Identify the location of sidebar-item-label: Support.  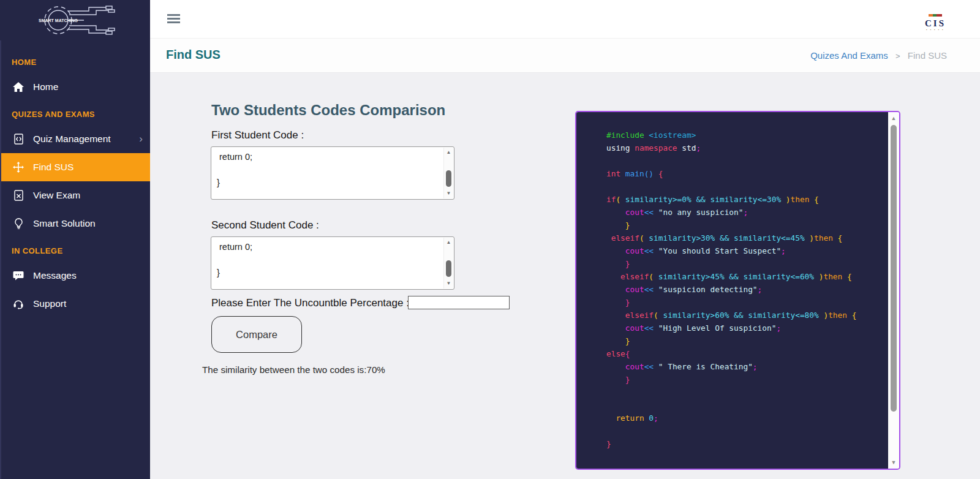
(50, 304).